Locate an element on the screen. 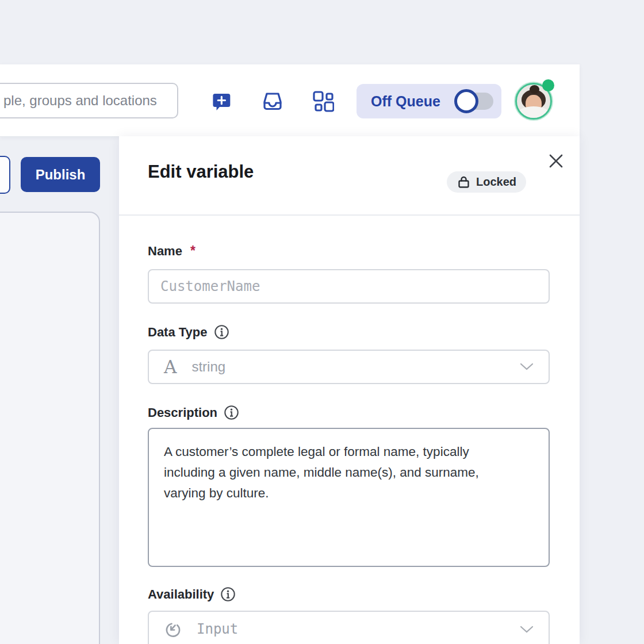 The height and width of the screenshot is (644, 644). close-icon is located at coordinates (556, 161).